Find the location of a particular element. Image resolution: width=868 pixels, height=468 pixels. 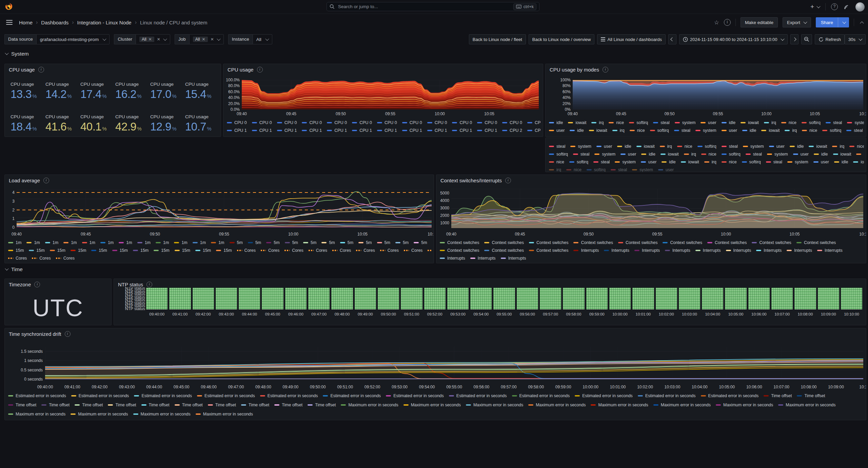

help-icon: ? is located at coordinates (834, 7).